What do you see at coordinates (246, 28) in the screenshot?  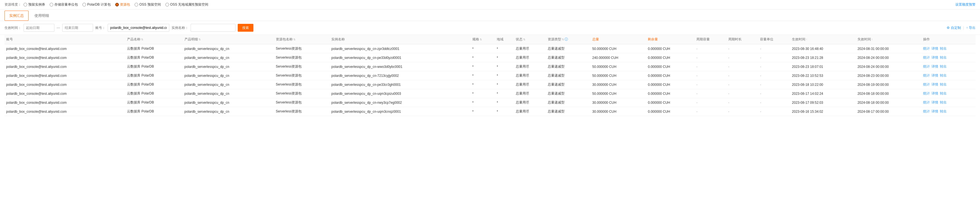 I see `search-button: 搜索` at bounding box center [246, 28].